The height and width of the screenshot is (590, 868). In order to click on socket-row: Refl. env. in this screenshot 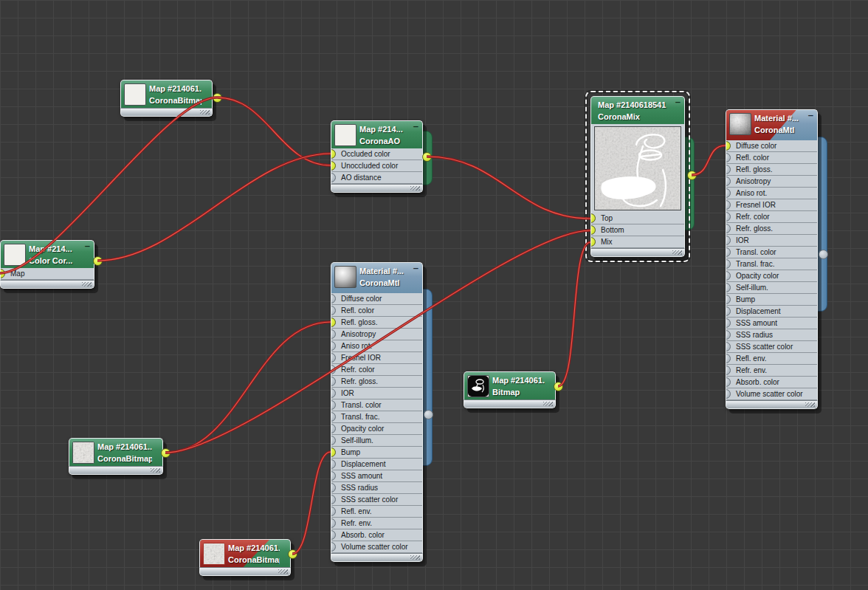, I will do `click(772, 359)`.